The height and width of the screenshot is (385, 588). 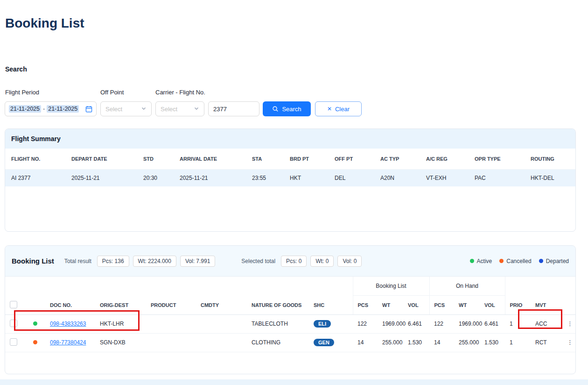 I want to click on total-vol-badge: Vol: 7.991, so click(x=198, y=261).